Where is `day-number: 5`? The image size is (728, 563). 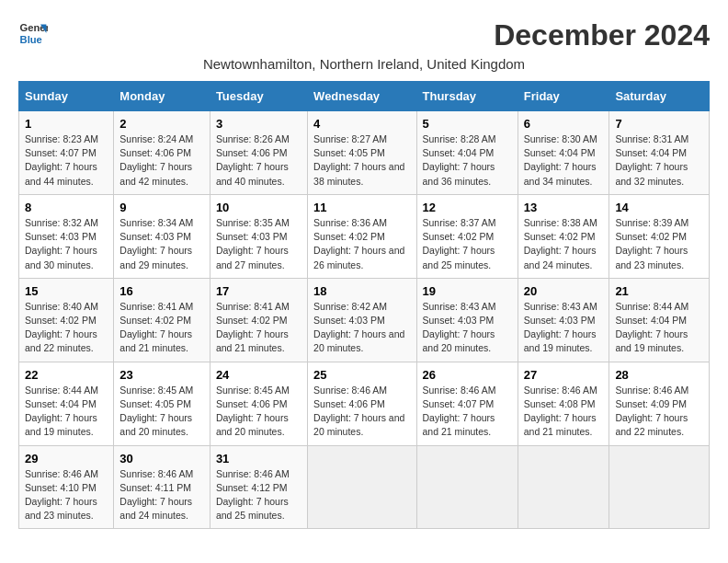 day-number: 5 is located at coordinates (467, 123).